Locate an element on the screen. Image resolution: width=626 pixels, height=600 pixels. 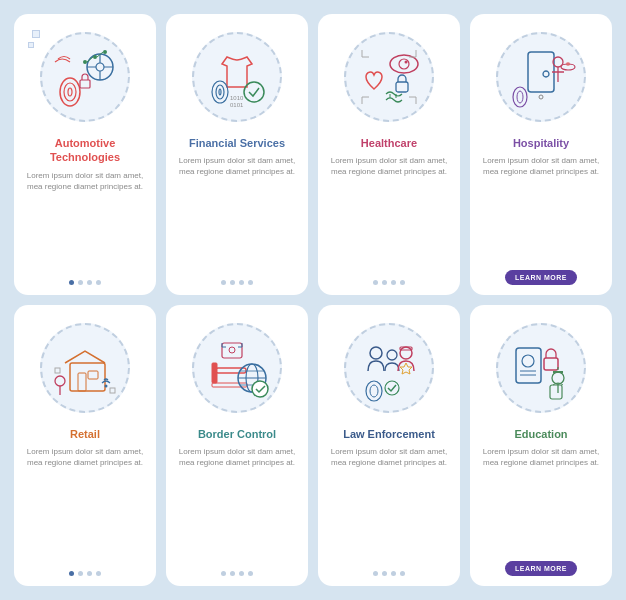
icon-circle-border is located at coordinates (237, 368).